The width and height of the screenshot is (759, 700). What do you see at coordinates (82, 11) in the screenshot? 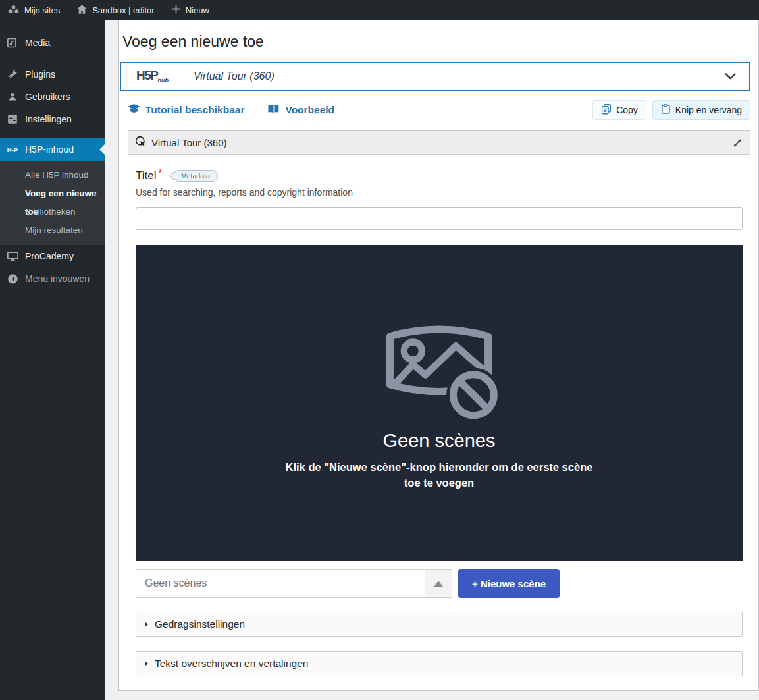
I see `home-icon` at bounding box center [82, 11].